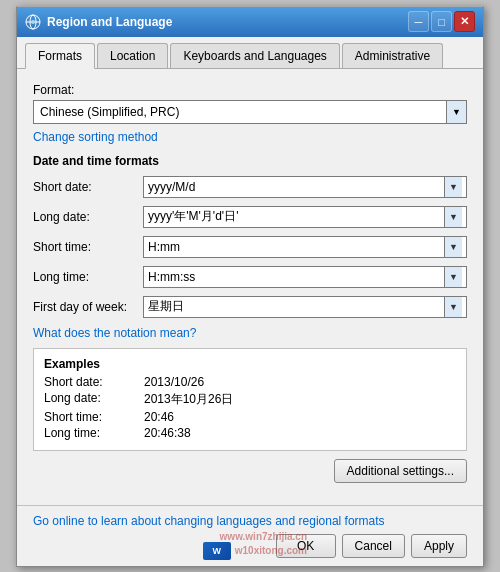 The height and width of the screenshot is (572, 500). Describe the element at coordinates (250, 114) in the screenshot. I see `format-field-row: Format: Chinese (Simplified, PRC) ▼ Chan…` at that location.